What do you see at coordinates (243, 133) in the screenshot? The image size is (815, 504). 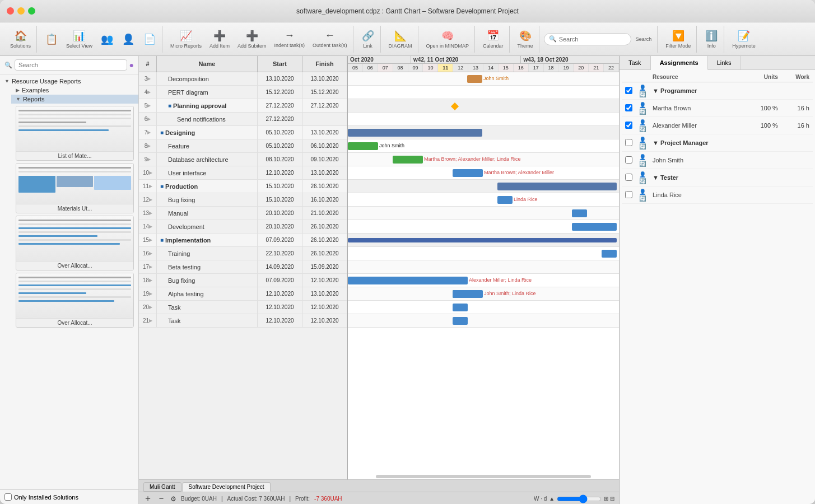 I see `table-row: 7 ▶ ■ Designing 05.10.2020 13.10.2020` at bounding box center [243, 133].